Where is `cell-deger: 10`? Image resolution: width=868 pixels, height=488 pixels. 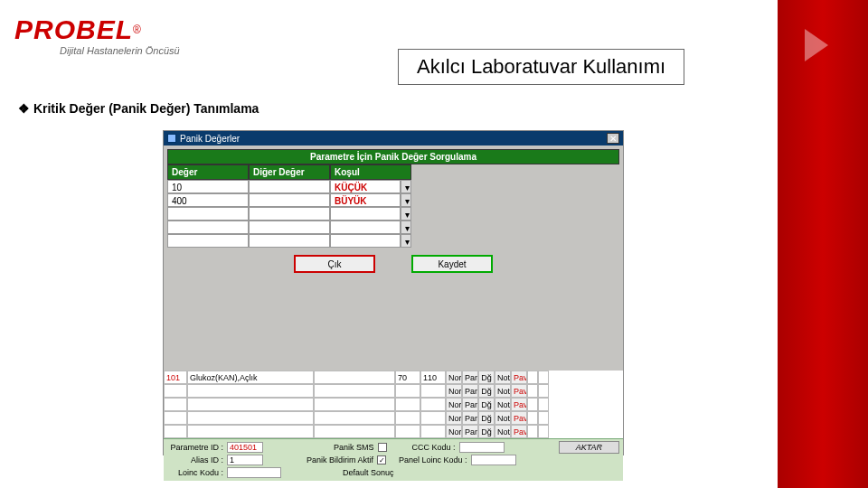
cell-deger: 10 is located at coordinates (208, 186).